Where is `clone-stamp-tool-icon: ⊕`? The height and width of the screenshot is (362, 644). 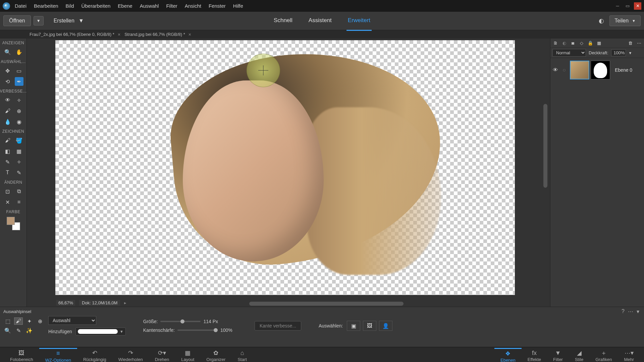
clone-stamp-tool-icon: ⊕ is located at coordinates (19, 111).